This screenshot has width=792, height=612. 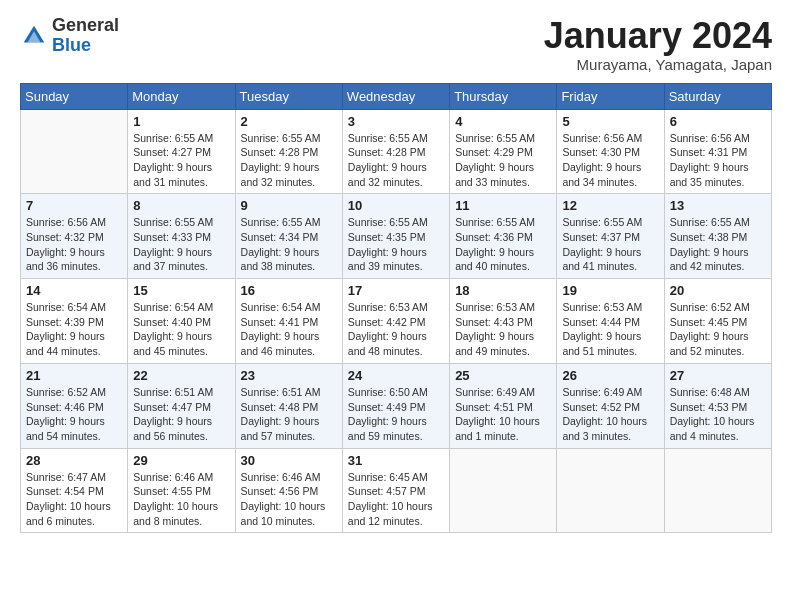 What do you see at coordinates (289, 376) in the screenshot?
I see `day-number: 23` at bounding box center [289, 376].